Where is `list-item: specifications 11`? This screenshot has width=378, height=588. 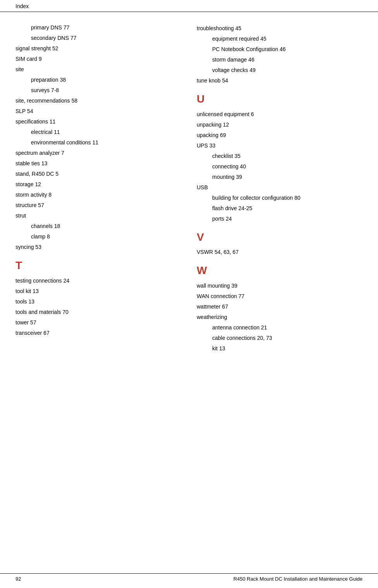
list-item: specifications 11 is located at coordinates (98, 122).